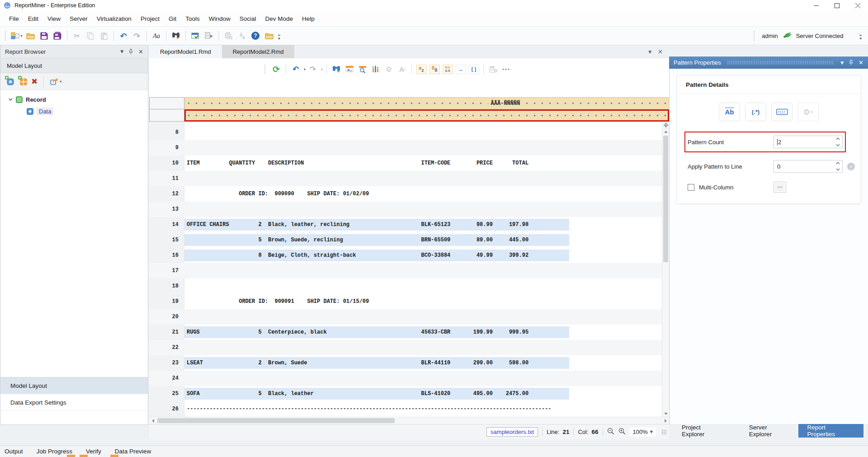 This screenshot has width=868, height=457. I want to click on document-line: 23 LSEAT 2 Brown, Suede BLR-44110 299.00…, so click(406, 363).